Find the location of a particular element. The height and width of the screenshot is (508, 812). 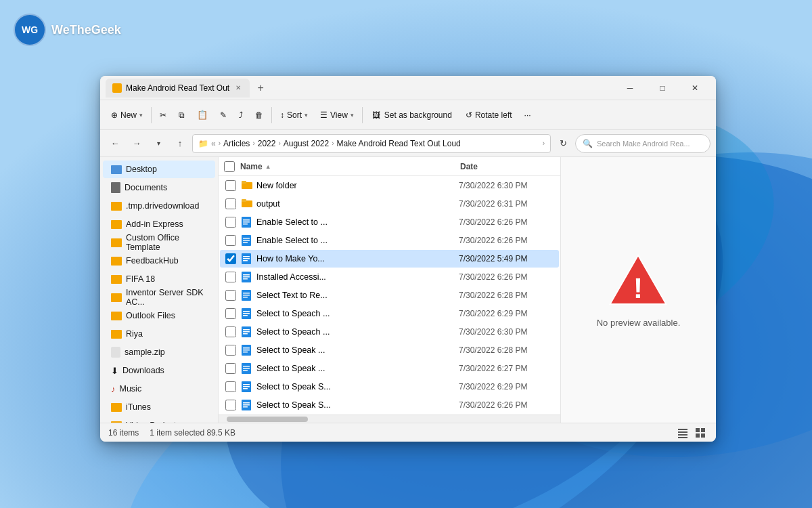

table-row: Select to Speak S...7/30/2022 6:29 PM is located at coordinates (390, 387).